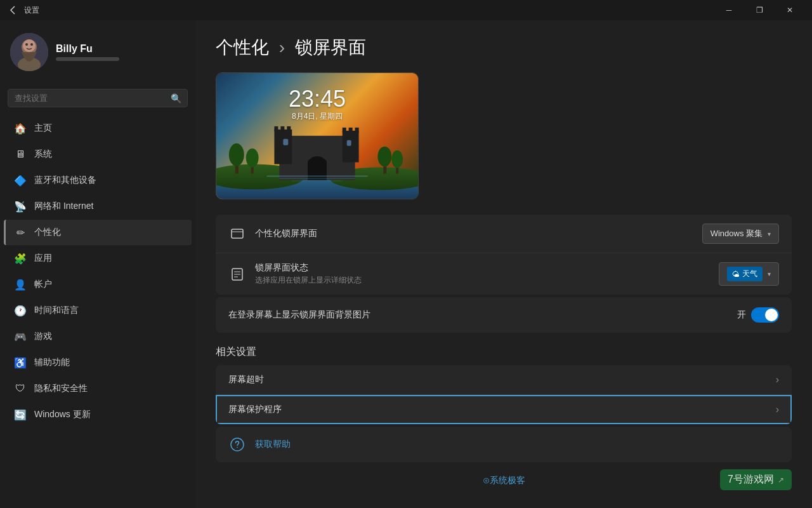  What do you see at coordinates (20, 128) in the screenshot?
I see `nav-icon-home: 🏠` at bounding box center [20, 128].